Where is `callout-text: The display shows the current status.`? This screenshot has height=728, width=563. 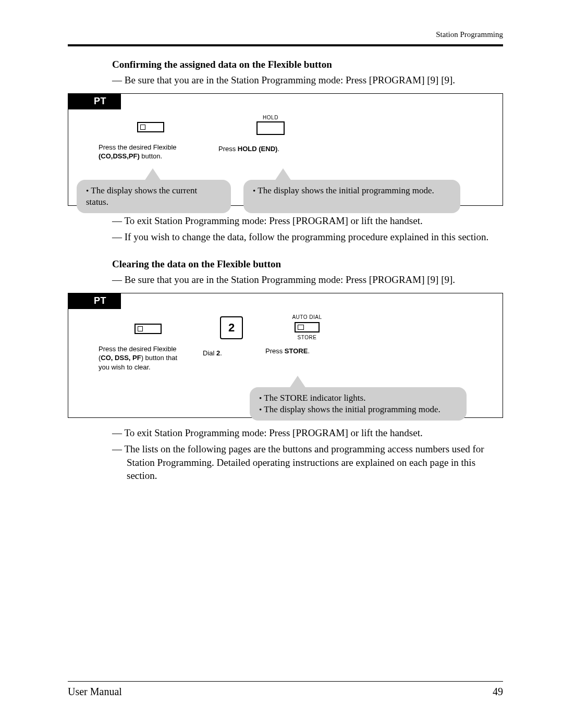
callout-text: The display shows the current status. is located at coordinates (142, 196).